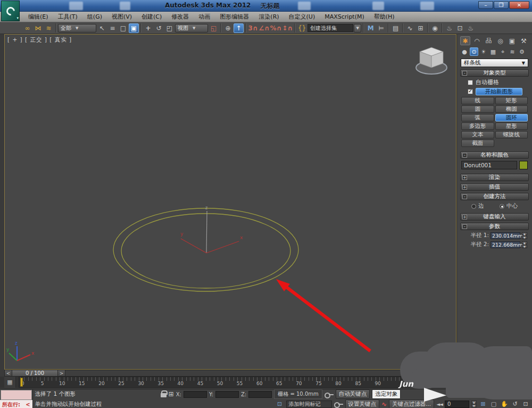  I want to click on key-curve-icon: ∿, so click(384, 404).